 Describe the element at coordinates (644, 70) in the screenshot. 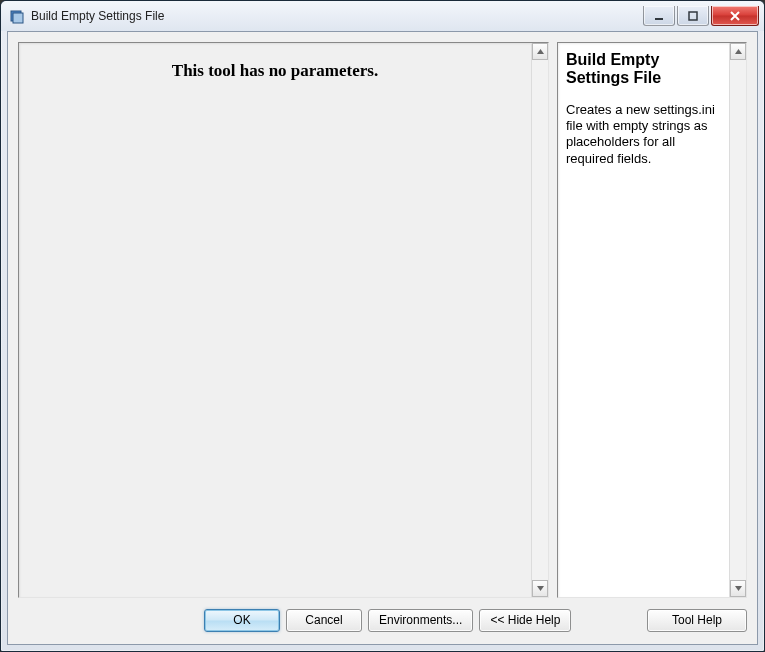

I see `help-title: Build Empty Settings File` at that location.